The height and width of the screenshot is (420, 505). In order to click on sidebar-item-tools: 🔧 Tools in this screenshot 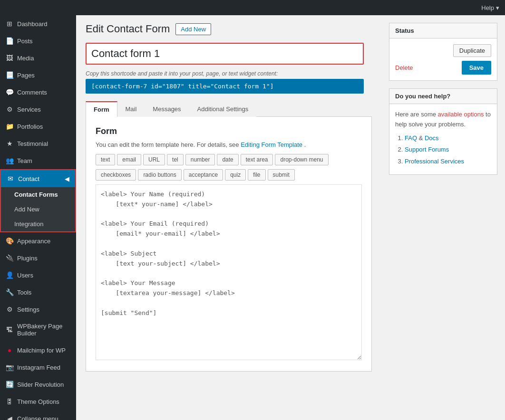, I will do `click(38, 292)`.